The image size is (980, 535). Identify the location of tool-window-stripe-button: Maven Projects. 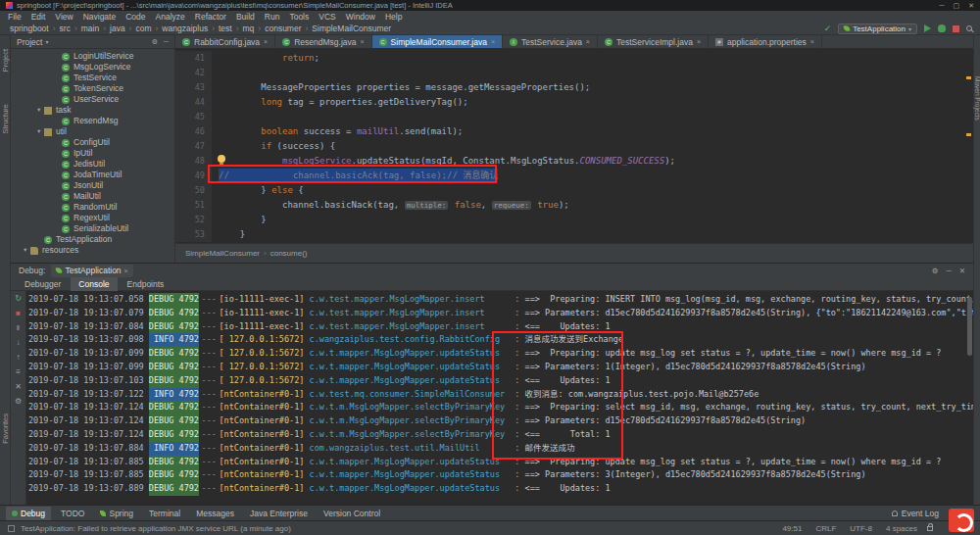
(977, 98).